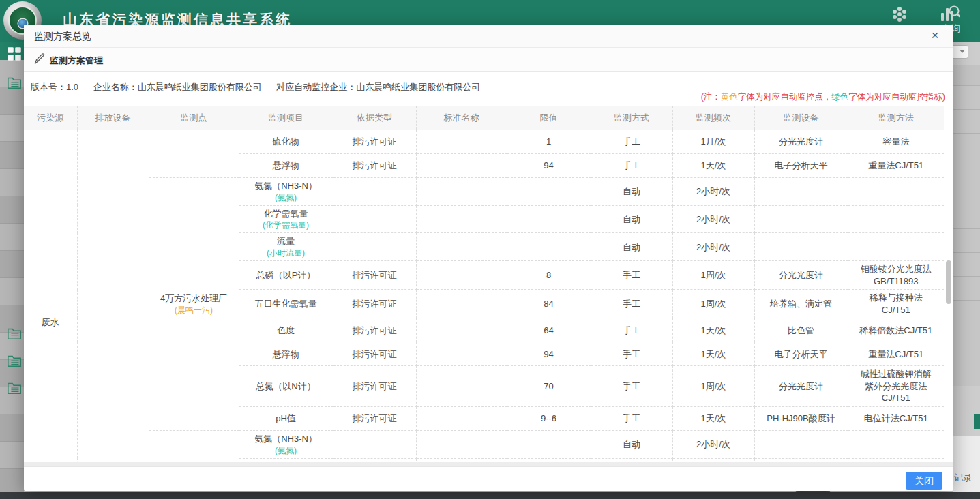 This screenshot has height=499, width=980. I want to click on note-green-term: 绿色, so click(840, 97).